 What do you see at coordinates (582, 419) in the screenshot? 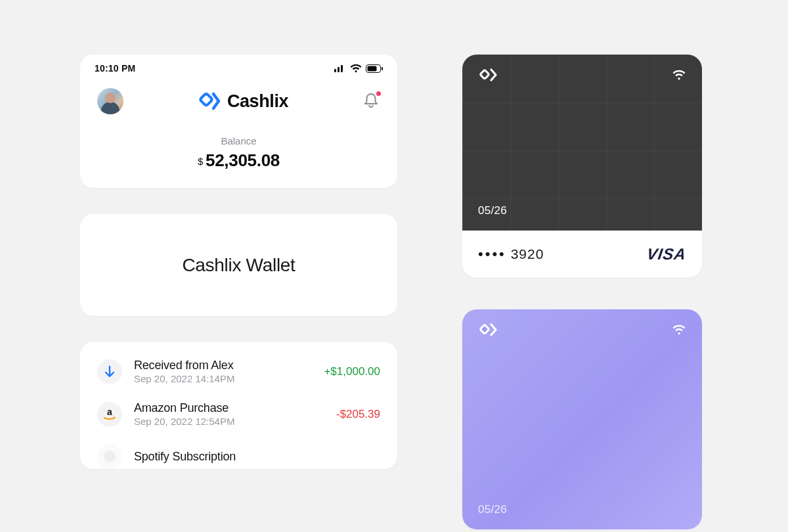
I see `payment-card: 05/26` at bounding box center [582, 419].